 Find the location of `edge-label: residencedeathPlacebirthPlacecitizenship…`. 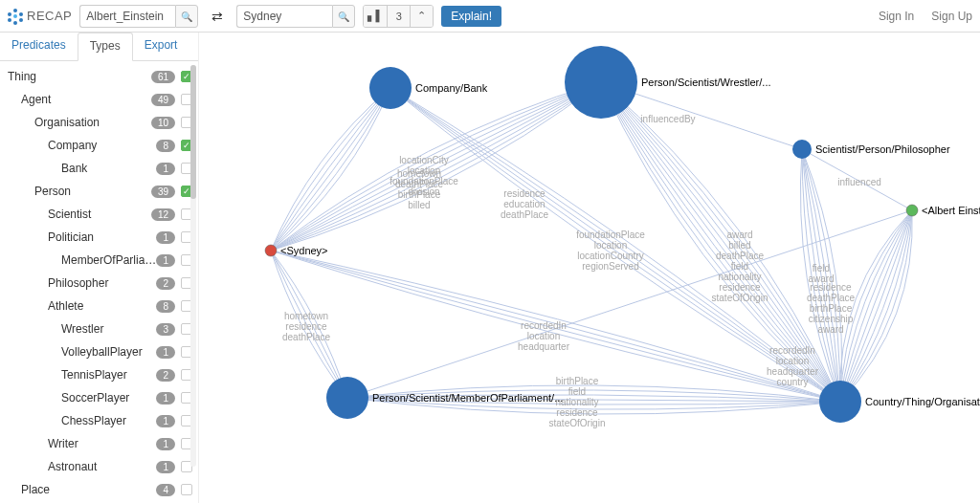

edge-label: residencedeathPlacebirthPlacecitizenship… is located at coordinates (831, 308).